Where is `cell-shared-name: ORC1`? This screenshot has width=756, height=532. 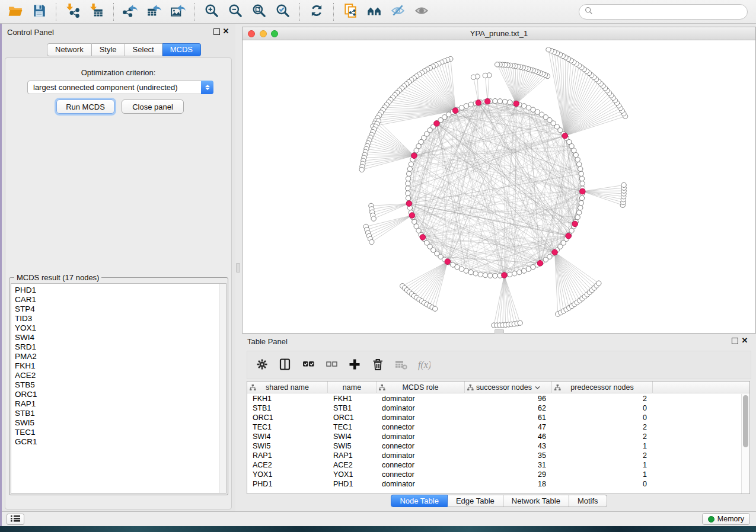 cell-shared-name: ORC1 is located at coordinates (288, 418).